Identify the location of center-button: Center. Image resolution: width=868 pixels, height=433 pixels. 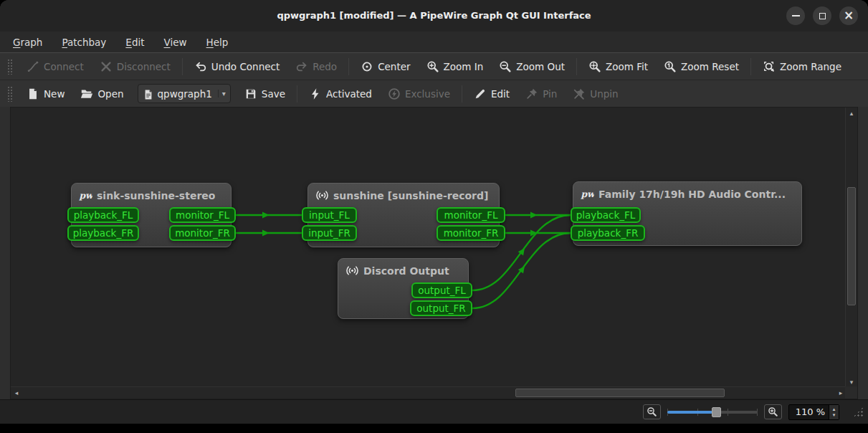
(386, 67).